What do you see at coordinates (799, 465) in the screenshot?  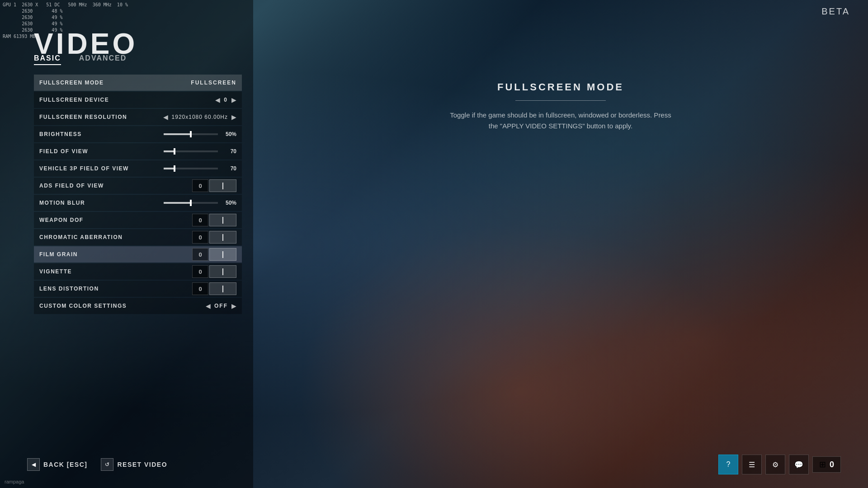 I see `hud-chat-icon: 💬` at bounding box center [799, 465].